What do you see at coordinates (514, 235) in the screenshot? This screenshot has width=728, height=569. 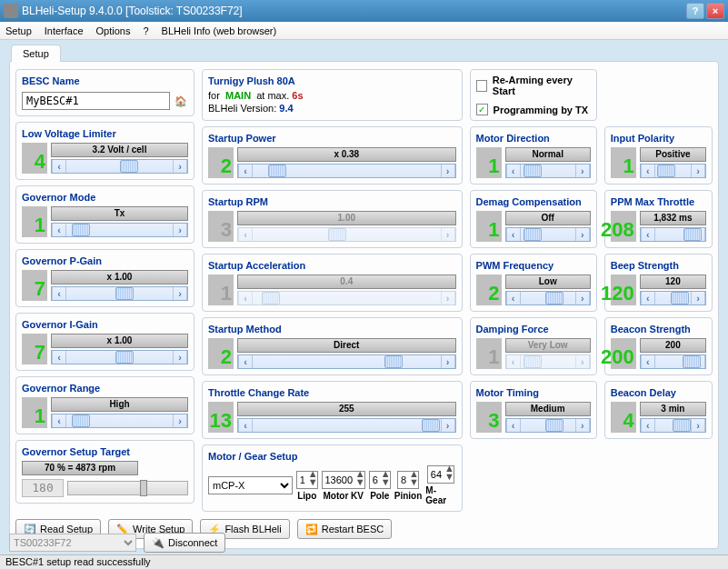 I see `demag-dec: ‹` at bounding box center [514, 235].